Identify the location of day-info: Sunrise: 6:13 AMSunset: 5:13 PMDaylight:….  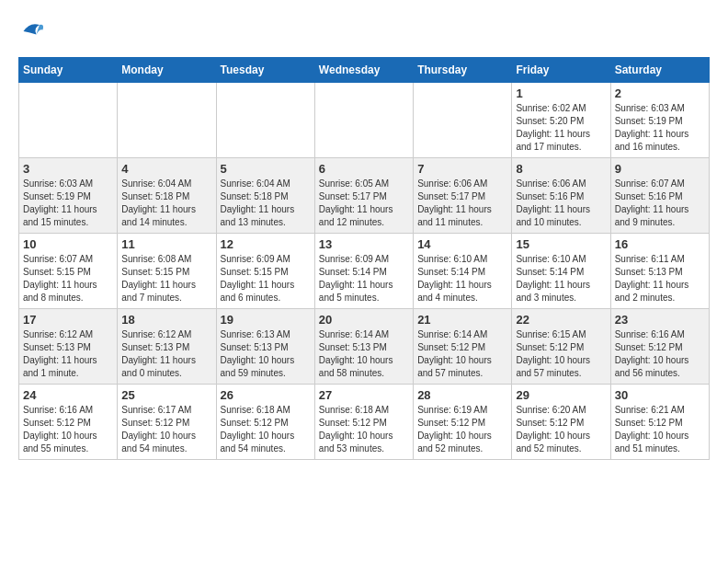
(266, 354).